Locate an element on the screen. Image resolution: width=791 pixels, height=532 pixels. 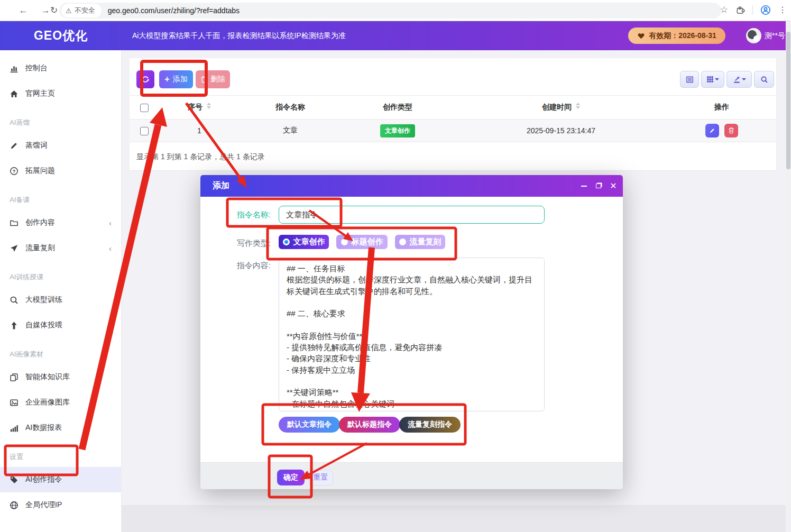
cell-index: 1 is located at coordinates (199, 131).